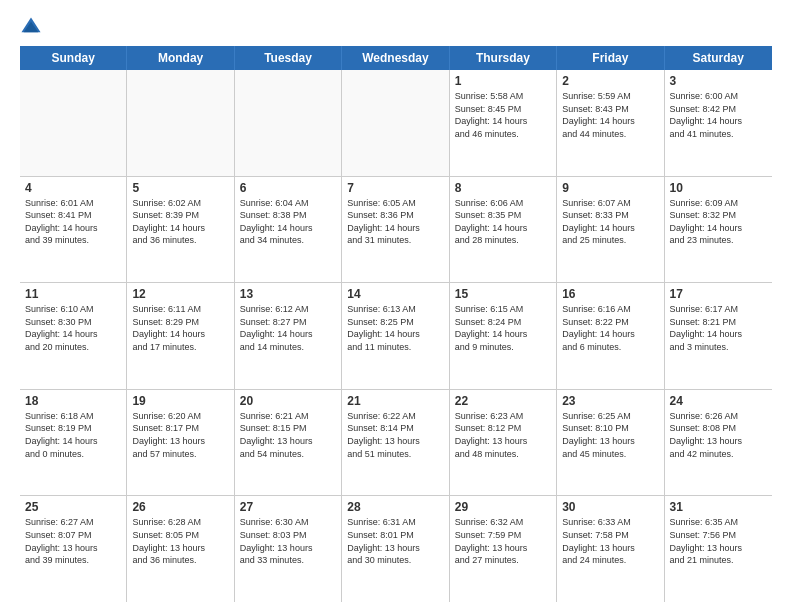 This screenshot has width=792, height=612. What do you see at coordinates (718, 541) in the screenshot?
I see `cell-text: Sunrise: 6:35 AM Sunset: 7:56 PM Dayligh…` at bounding box center [718, 541].